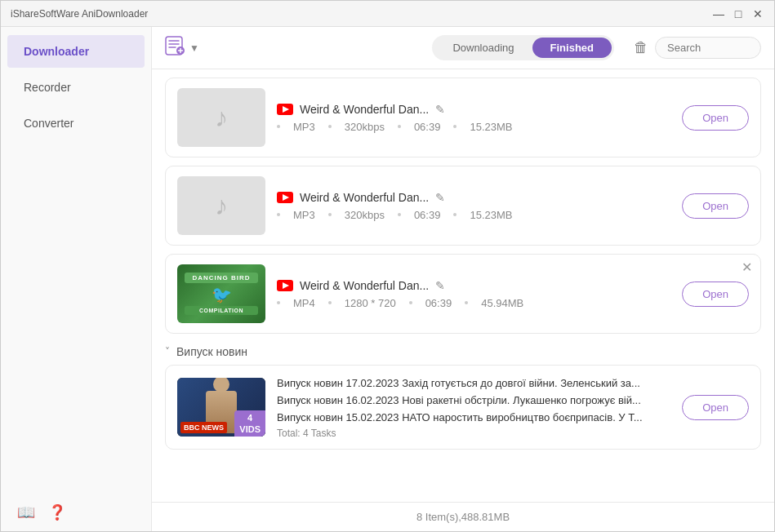  What do you see at coordinates (758, 14) in the screenshot?
I see `close-button: ✕` at bounding box center [758, 14].